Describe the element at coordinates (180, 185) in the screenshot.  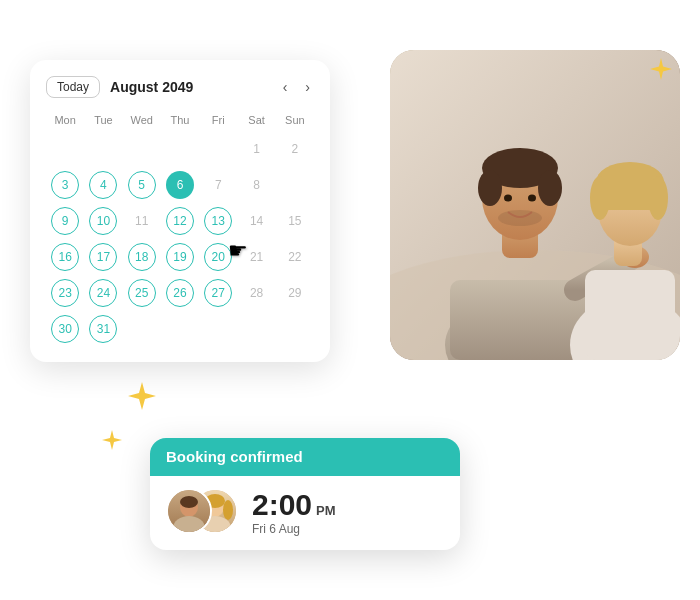
I see `calendar-day-cell: 6` at that location.